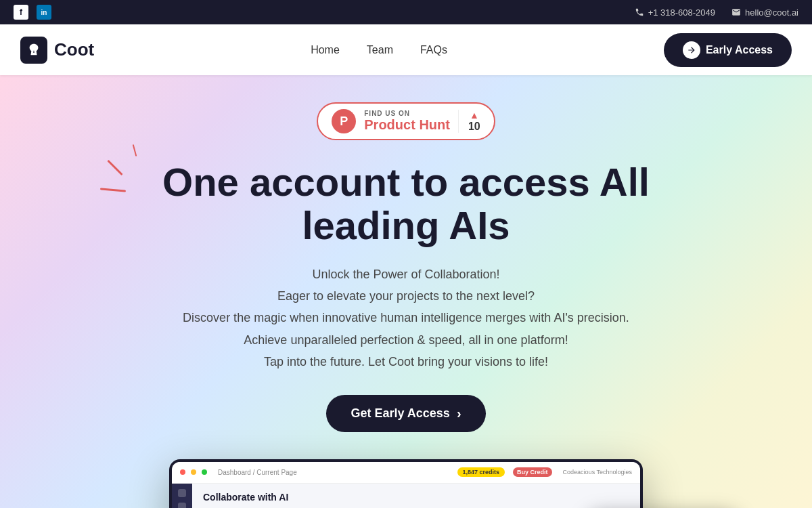  I want to click on upvote-count: 10, so click(474, 127).